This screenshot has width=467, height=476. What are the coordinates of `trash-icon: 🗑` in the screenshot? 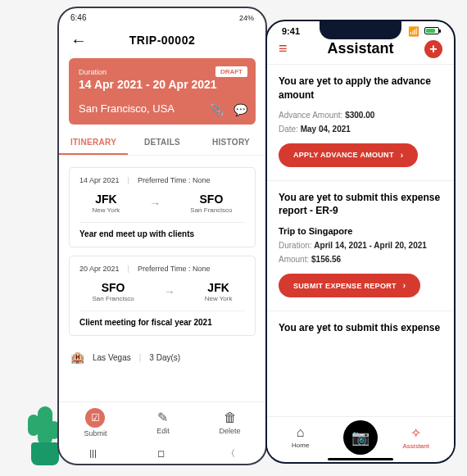 It's located at (230, 418).